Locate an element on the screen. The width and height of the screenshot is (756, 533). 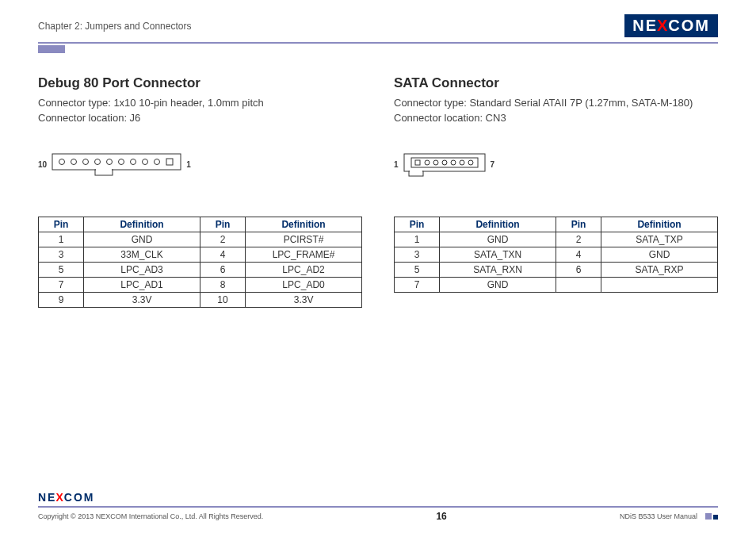
brand-text-right: COM is located at coordinates (689, 25).